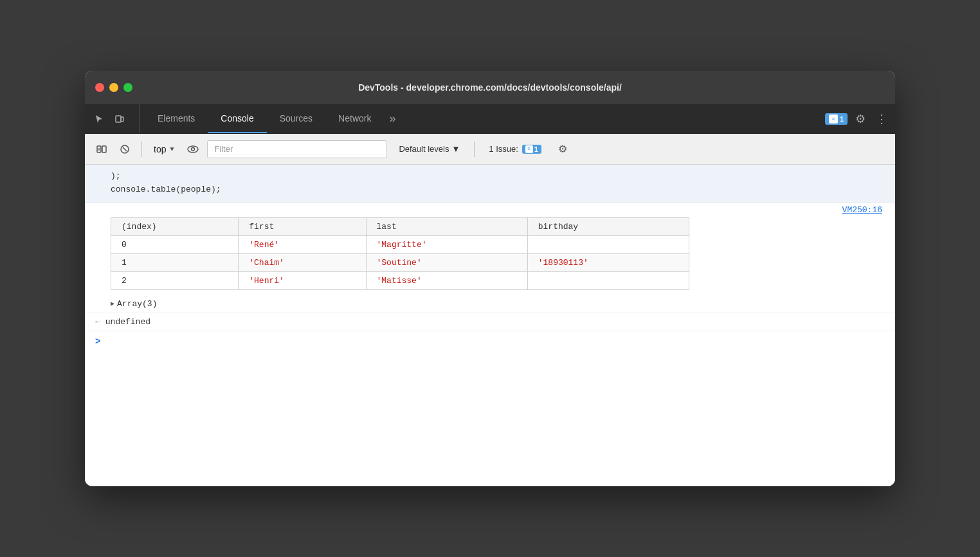 The height and width of the screenshot is (557, 980). I want to click on return-arrow-icon: ←, so click(98, 322).